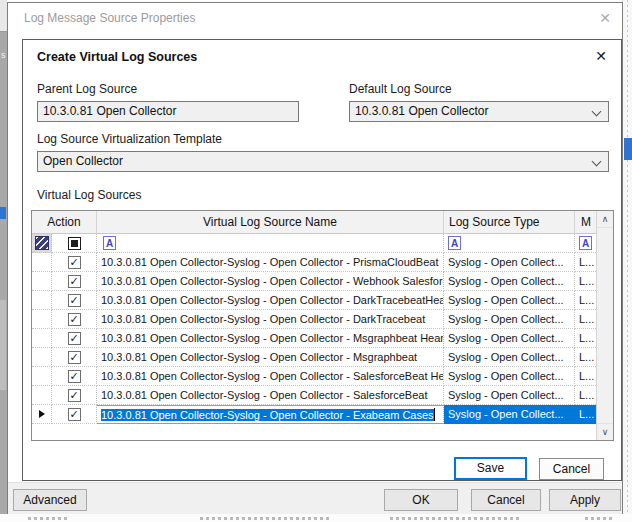 The image size is (632, 522). Describe the element at coordinates (314, 244) in the screenshot. I see `grid-filter-row: A A A` at that location.